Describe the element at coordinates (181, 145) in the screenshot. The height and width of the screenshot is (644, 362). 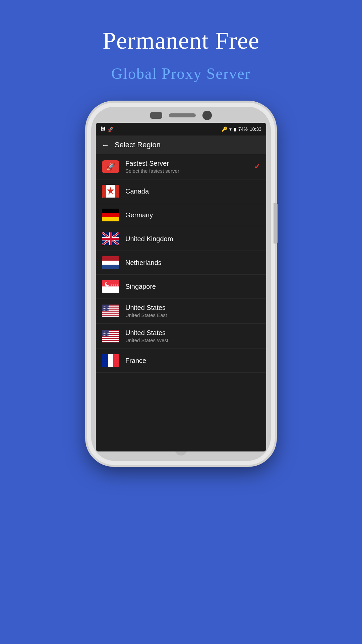
I see `app-bar: ← Select Region` at that location.